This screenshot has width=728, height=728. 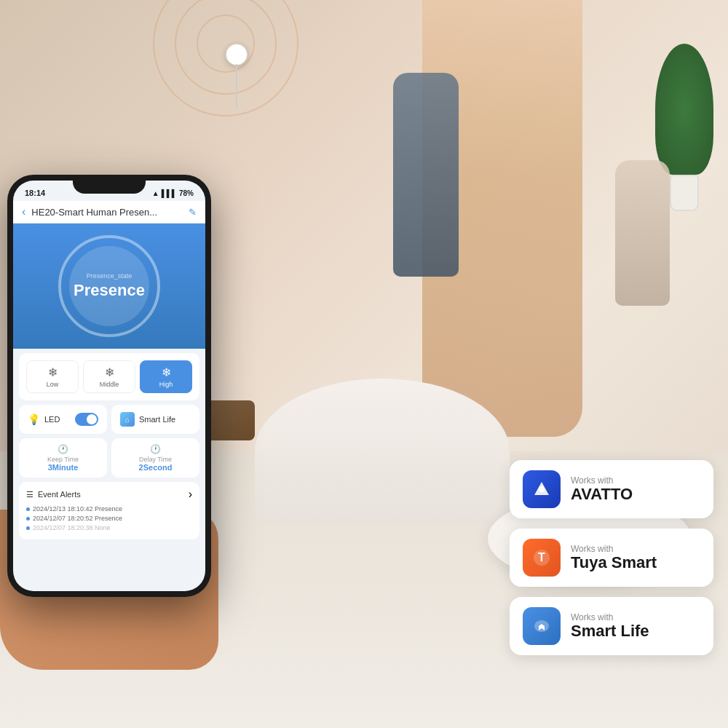 I want to click on sensitivity-high-label: High, so click(x=166, y=384).